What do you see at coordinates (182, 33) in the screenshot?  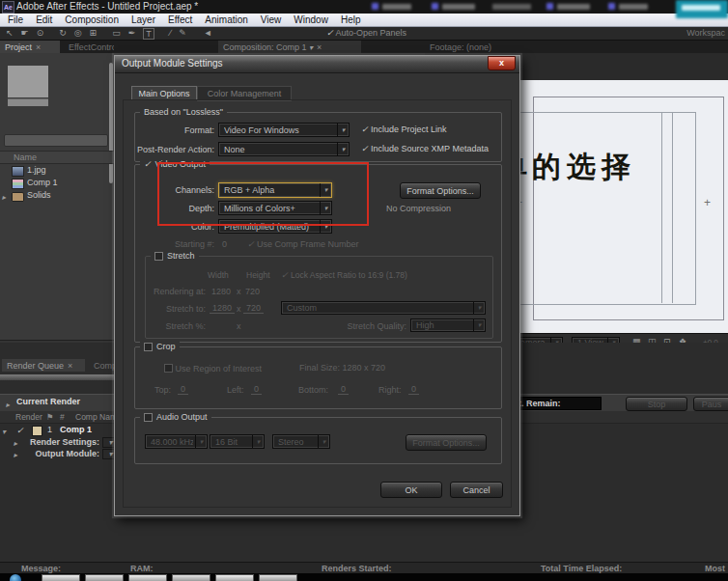 I see `brush-tool-icon: ✎` at bounding box center [182, 33].